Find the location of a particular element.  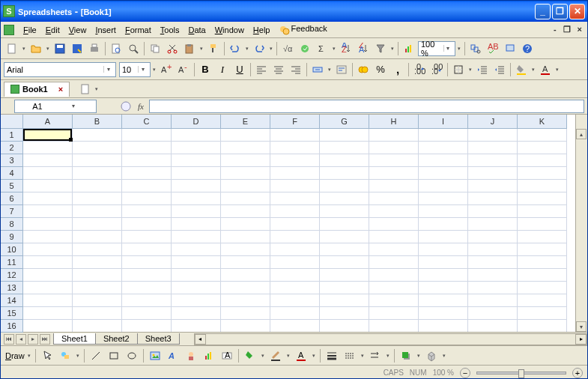

last-sheet-button: ⏭ is located at coordinates (45, 339).